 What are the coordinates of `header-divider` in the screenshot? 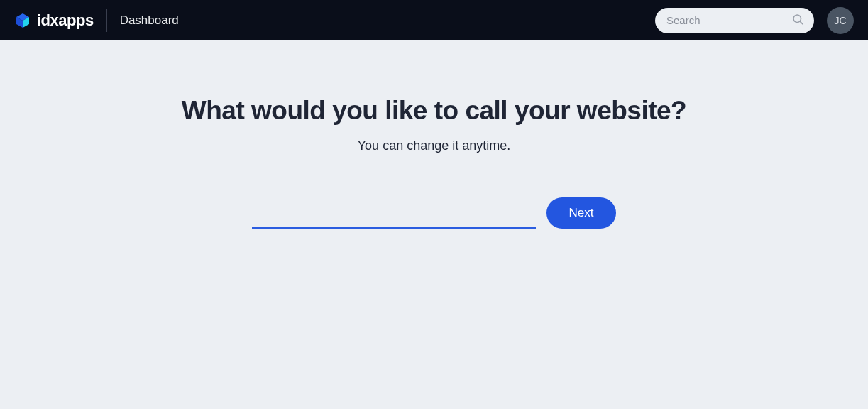 It's located at (106, 21).